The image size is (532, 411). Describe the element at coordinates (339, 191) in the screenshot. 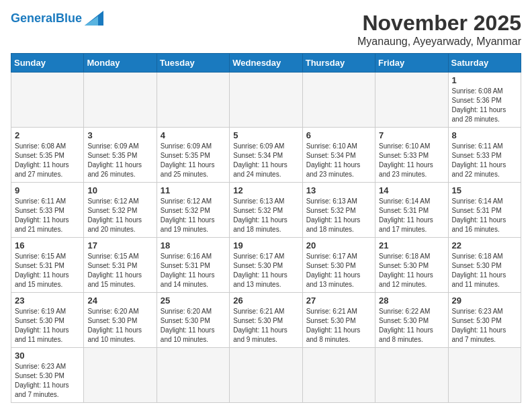

I see `day-number: 13` at that location.